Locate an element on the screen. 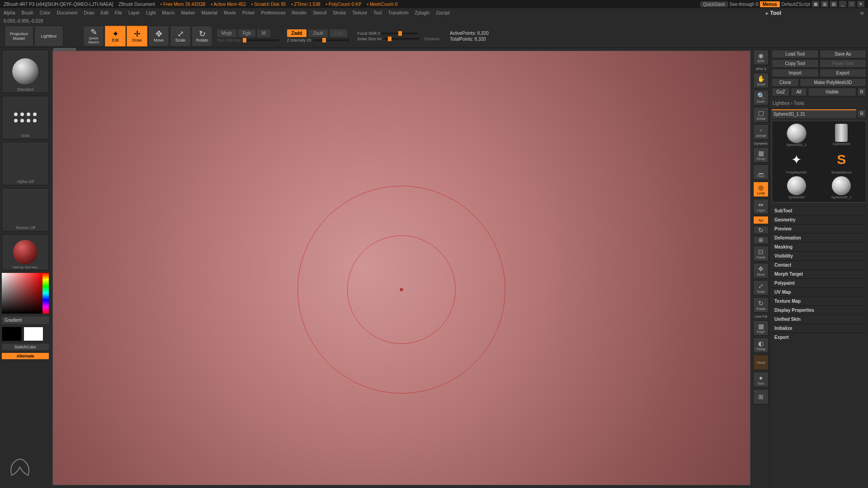 Image resolution: width=868 pixels, height=488 pixels. layout-button-3: ▤ is located at coordinates (834, 4).